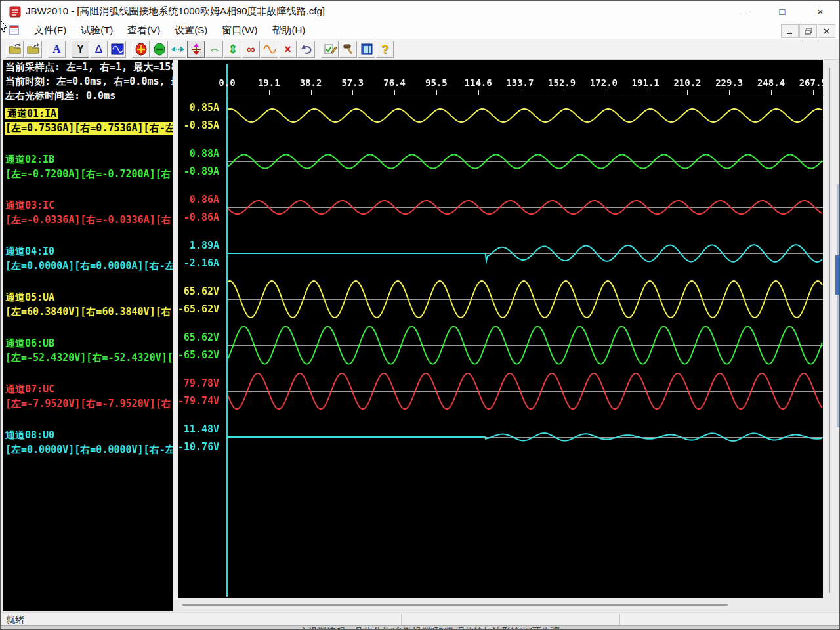 The width and height of the screenshot is (840, 630). What do you see at coordinates (98, 49) in the screenshot?
I see `delta-connection-icon: Δ` at bounding box center [98, 49].